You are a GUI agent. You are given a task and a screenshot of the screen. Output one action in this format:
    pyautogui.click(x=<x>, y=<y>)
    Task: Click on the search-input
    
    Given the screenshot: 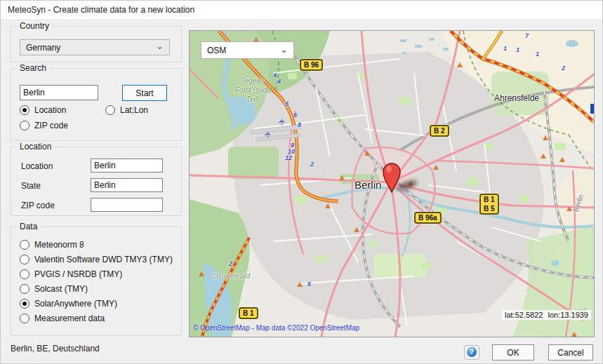 What is the action you would take?
    pyautogui.click(x=59, y=93)
    